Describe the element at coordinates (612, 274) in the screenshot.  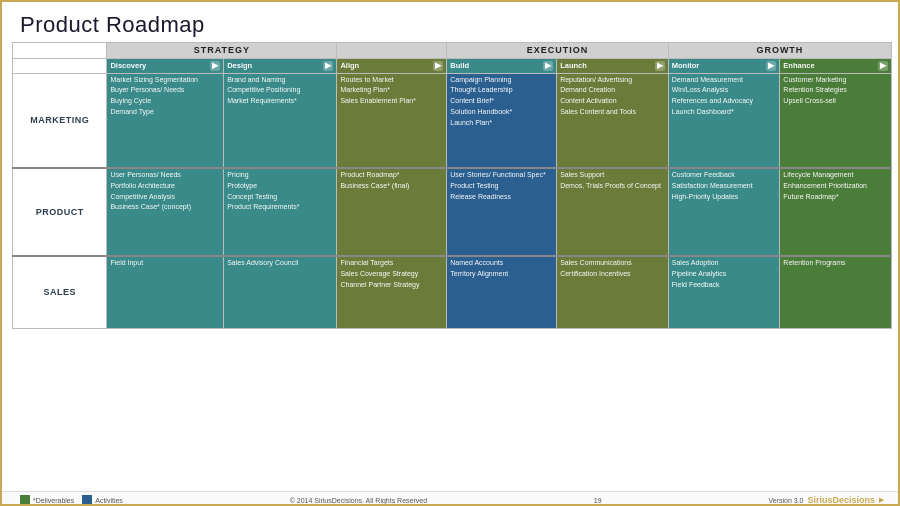
I see `list-item: Certification Incentives` at that location.